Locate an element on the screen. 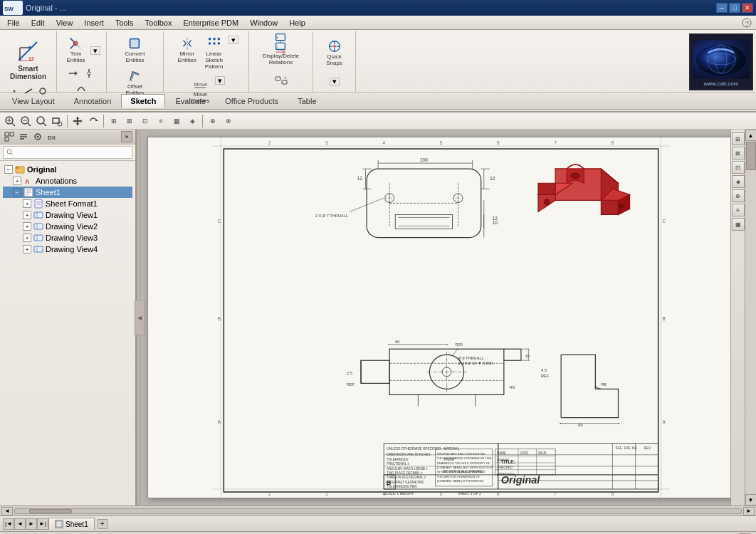 This screenshot has width=756, height=534. sidebar-btn-6: ≡ is located at coordinates (738, 210).